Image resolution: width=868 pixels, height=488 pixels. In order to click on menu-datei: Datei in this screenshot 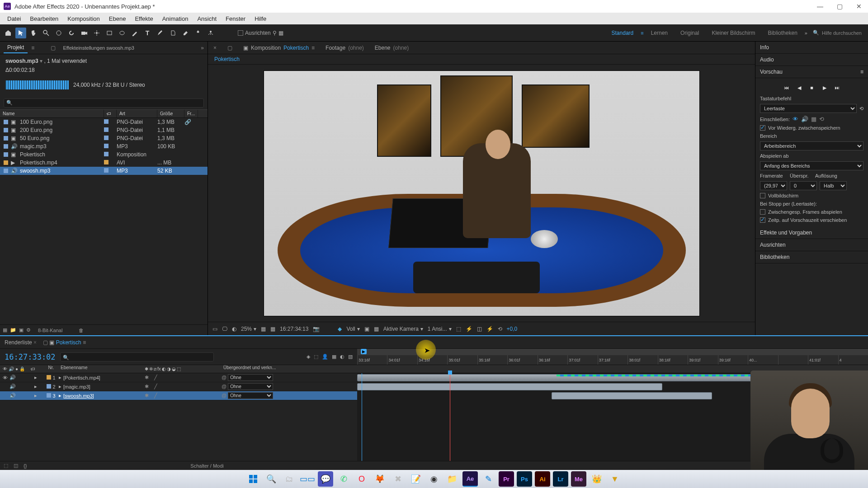, I will do `click(14, 19)`.